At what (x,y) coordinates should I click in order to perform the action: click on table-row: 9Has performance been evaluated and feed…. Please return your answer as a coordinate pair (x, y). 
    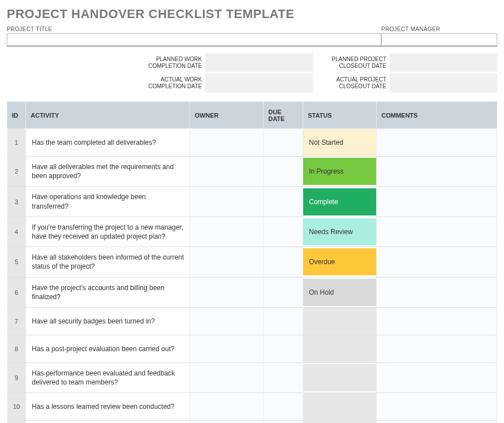
    Looking at the image, I should click on (252, 378).